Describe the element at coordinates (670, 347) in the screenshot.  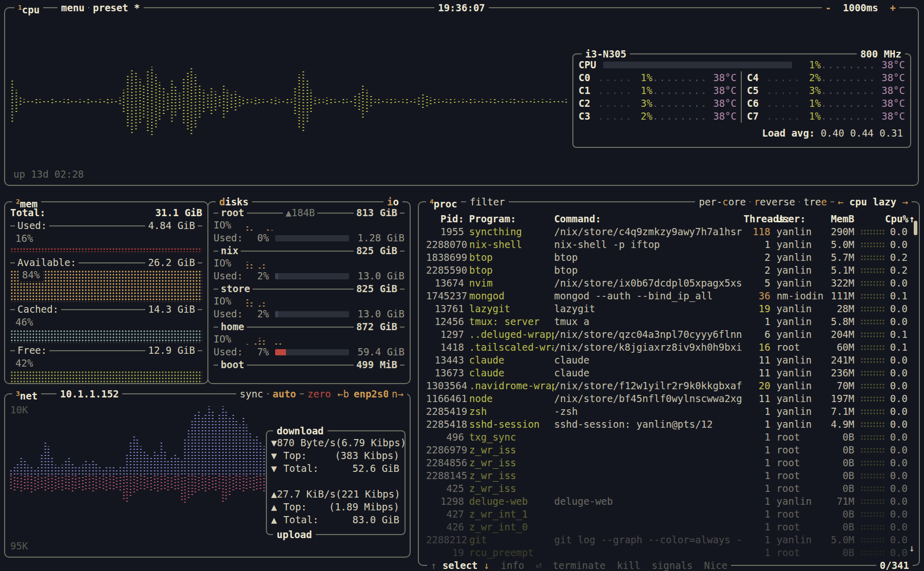
I see `process-row: 1418.tailscaled-wra/nix/store/k8jgiaxrz8…` at that location.